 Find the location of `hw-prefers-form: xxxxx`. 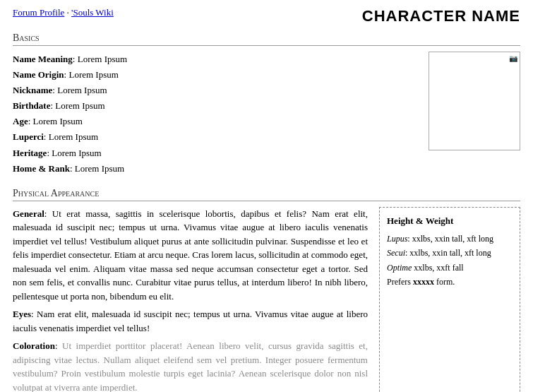

hw-prefers-form: xxxxx is located at coordinates (424, 282).